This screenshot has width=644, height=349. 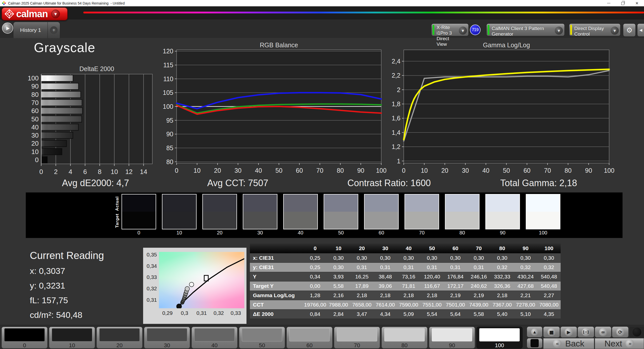 I want to click on pattern-level-button-90: 90, so click(x=452, y=338).